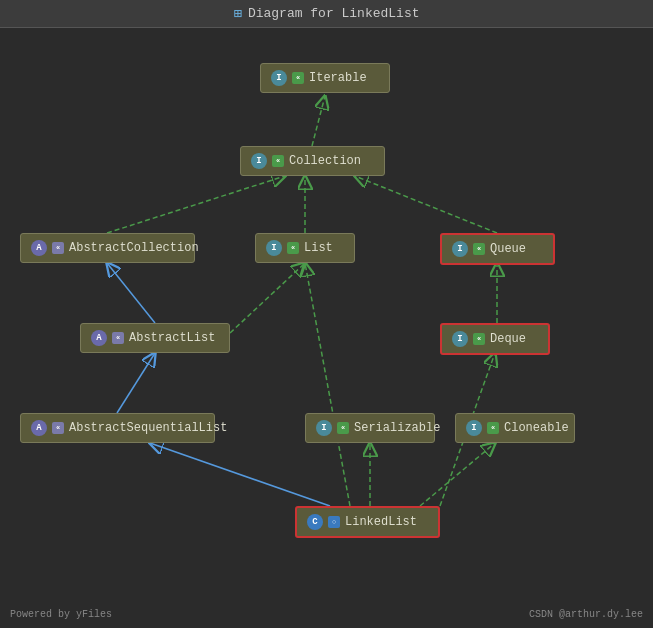 The width and height of the screenshot is (653, 628). Describe the element at coordinates (155, 338) in the screenshot. I see `node-abstractlist: A « AbstractList` at that location.